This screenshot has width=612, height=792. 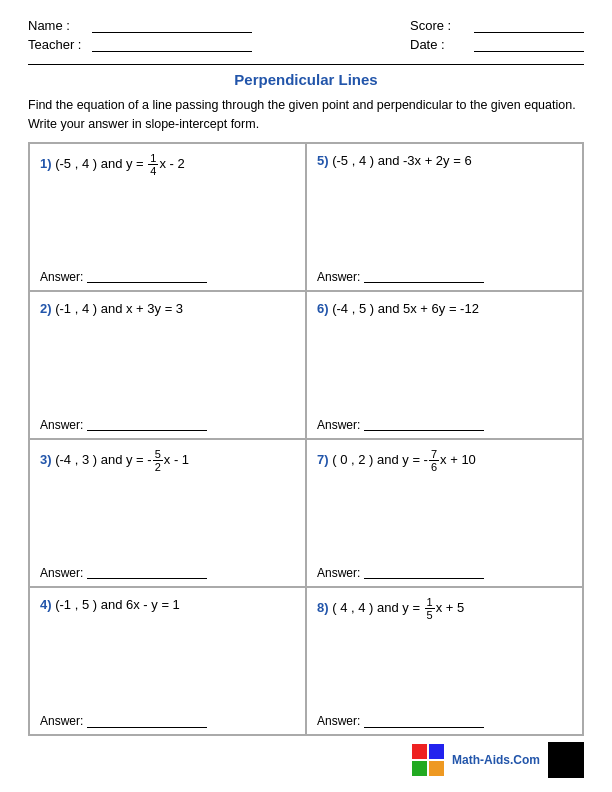 I want to click on problem-cell-5: 3) (-4 , 3 ) and y = -52x - 1Answer:, so click(x=168, y=513).